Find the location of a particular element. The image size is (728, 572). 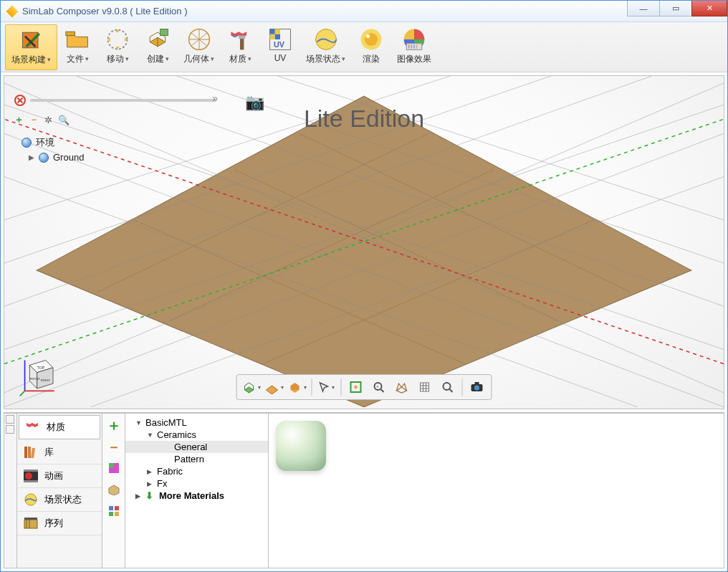

timeline-slider is located at coordinates (123, 100).